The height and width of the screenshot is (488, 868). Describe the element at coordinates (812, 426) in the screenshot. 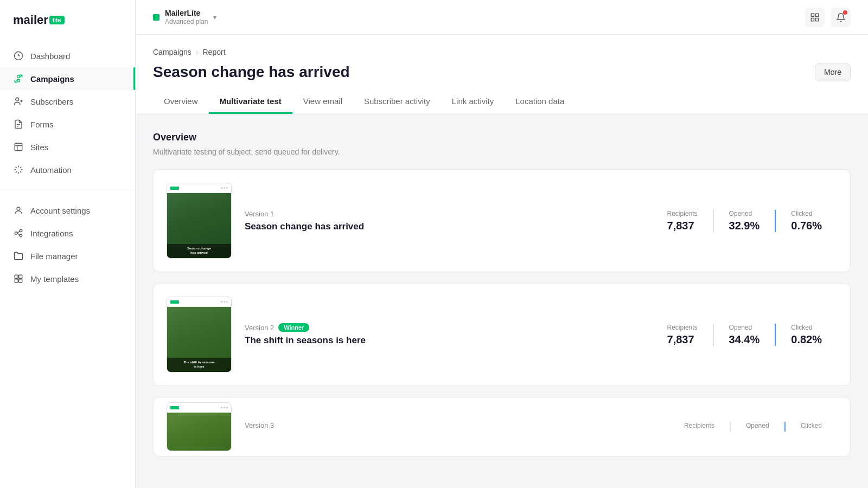

I see `clicked-label-3: Clicked` at that location.